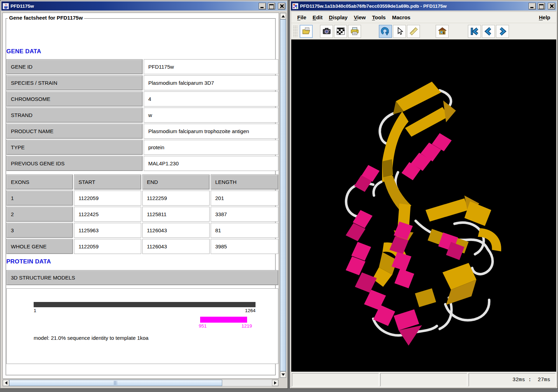  What do you see at coordinates (250, 310) in the screenshot?
I see `sequence-end-label: 1264` at bounding box center [250, 310].